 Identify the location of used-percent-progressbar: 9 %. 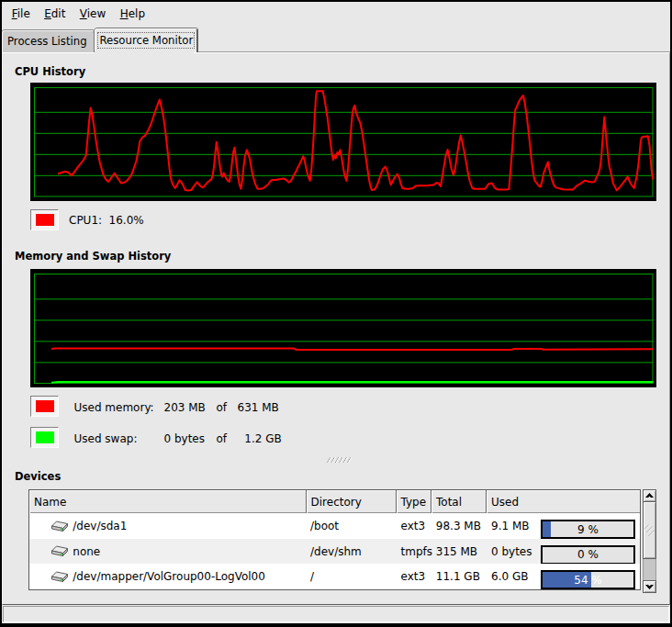
(588, 529).